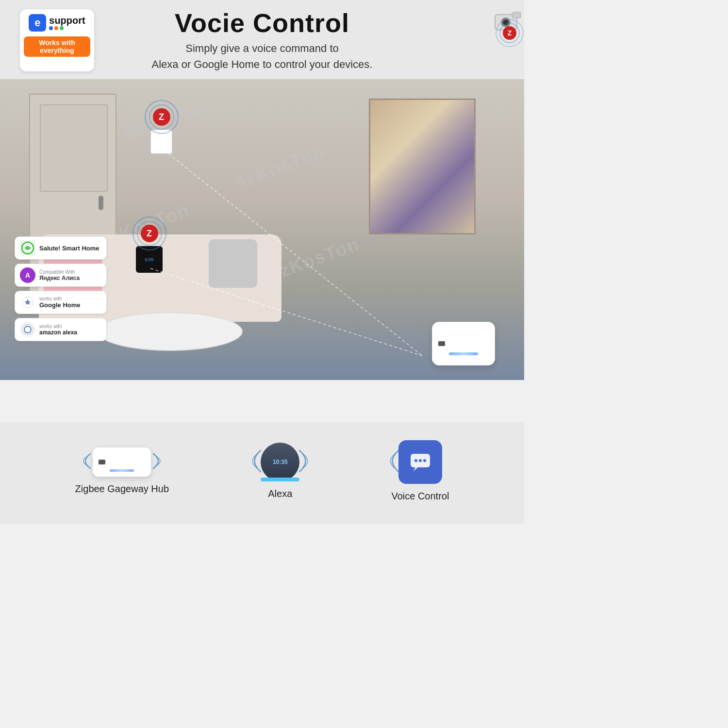  I want to click on hub-icon, so click(122, 462).